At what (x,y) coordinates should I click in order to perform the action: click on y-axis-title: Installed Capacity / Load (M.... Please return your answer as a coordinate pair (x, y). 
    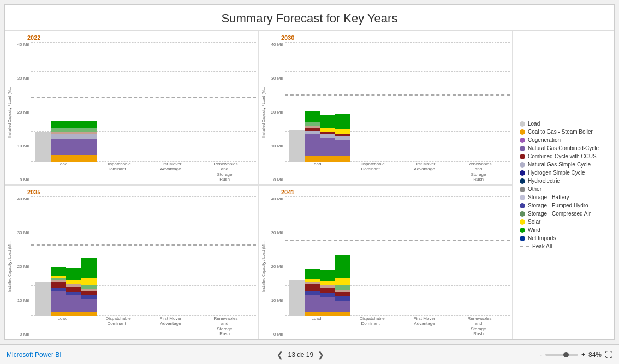
    Looking at the image, I should click on (10, 112).